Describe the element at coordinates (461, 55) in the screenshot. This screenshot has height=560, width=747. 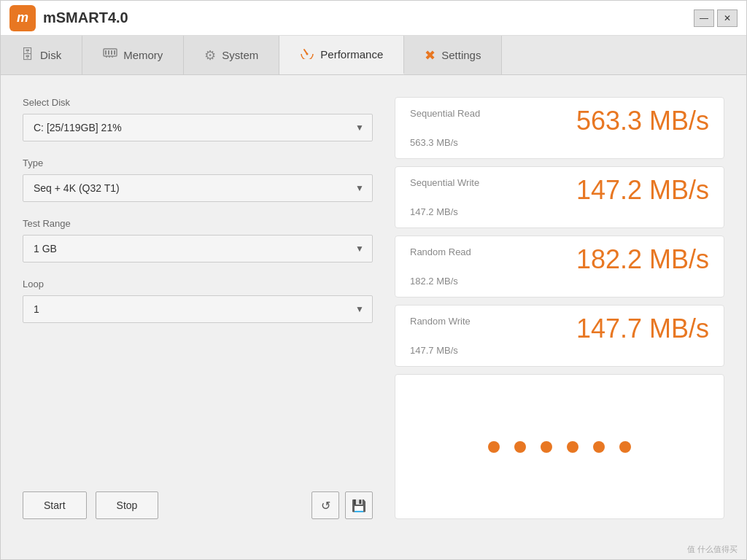
I see `tab-settings-label: Settings` at that location.